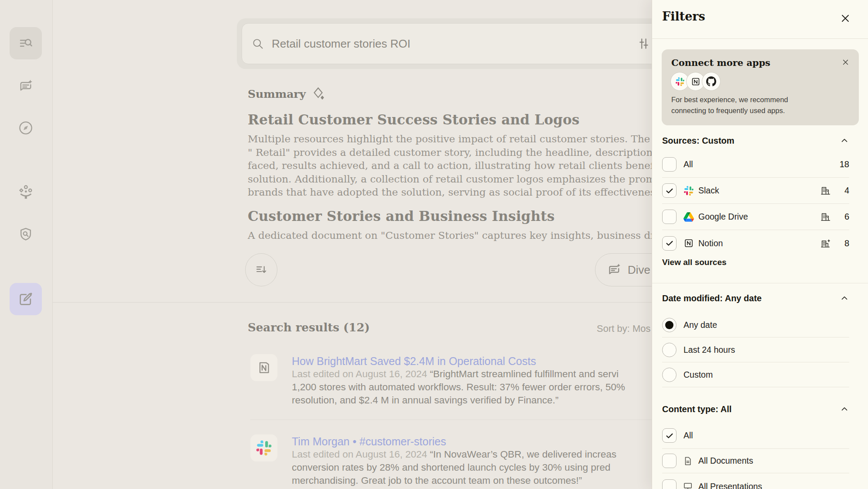 The width and height of the screenshot is (868, 489). Describe the element at coordinates (760, 87) in the screenshot. I see `connect-apps-card: Connect more apps` at that location.